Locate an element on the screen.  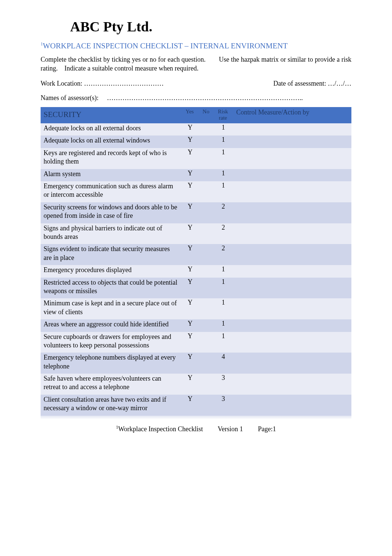
question-cell: Keys are registered and records kept of … is located at coordinates (111, 159).